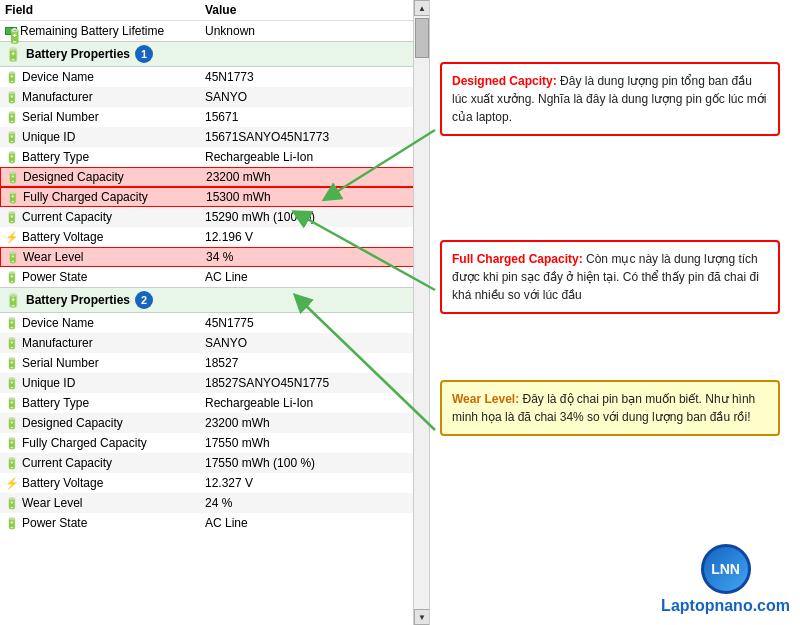  What do you see at coordinates (106, 177) in the screenshot?
I see `row-field: 🔋 Designed Capacity` at bounding box center [106, 177].